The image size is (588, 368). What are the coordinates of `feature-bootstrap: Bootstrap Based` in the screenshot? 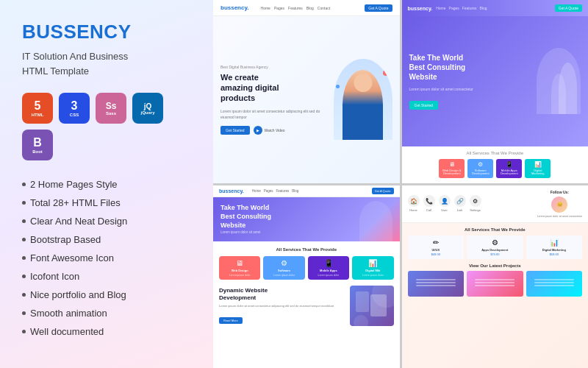 It's located at (107, 240).